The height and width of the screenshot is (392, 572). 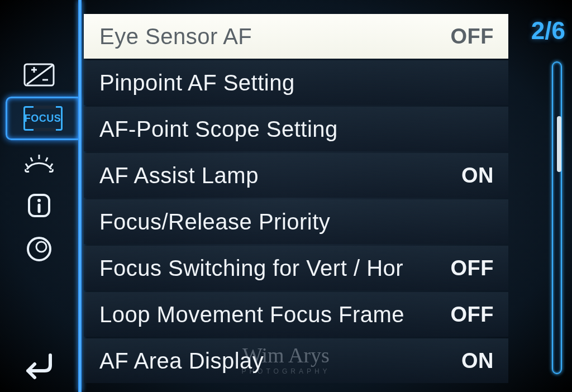 What do you see at coordinates (39, 249) in the screenshot?
I see `lens-icon` at bounding box center [39, 249].